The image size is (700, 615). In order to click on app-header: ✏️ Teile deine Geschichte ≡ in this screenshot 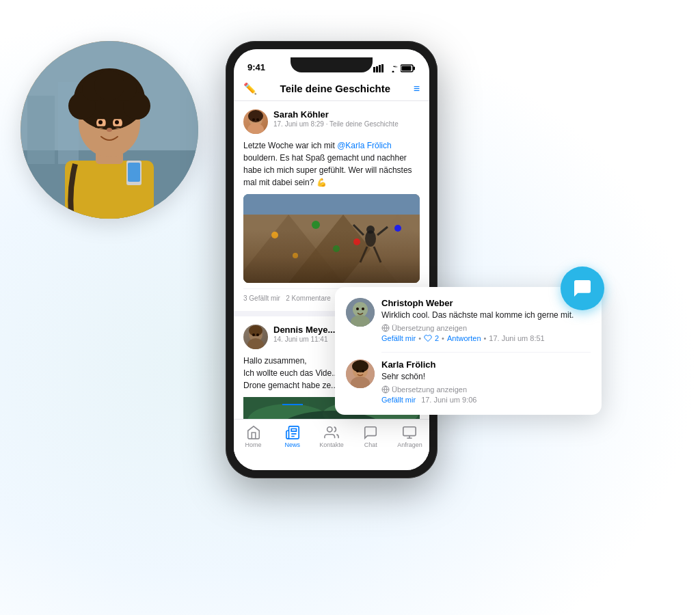, I will do `click(332, 89)`.